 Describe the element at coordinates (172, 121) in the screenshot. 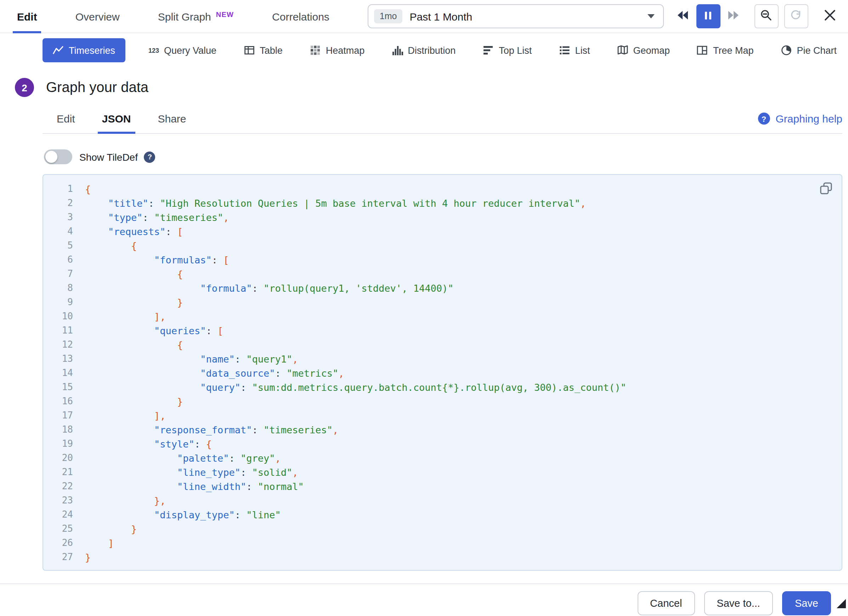

I see `tab-editor-share: Share` at that location.